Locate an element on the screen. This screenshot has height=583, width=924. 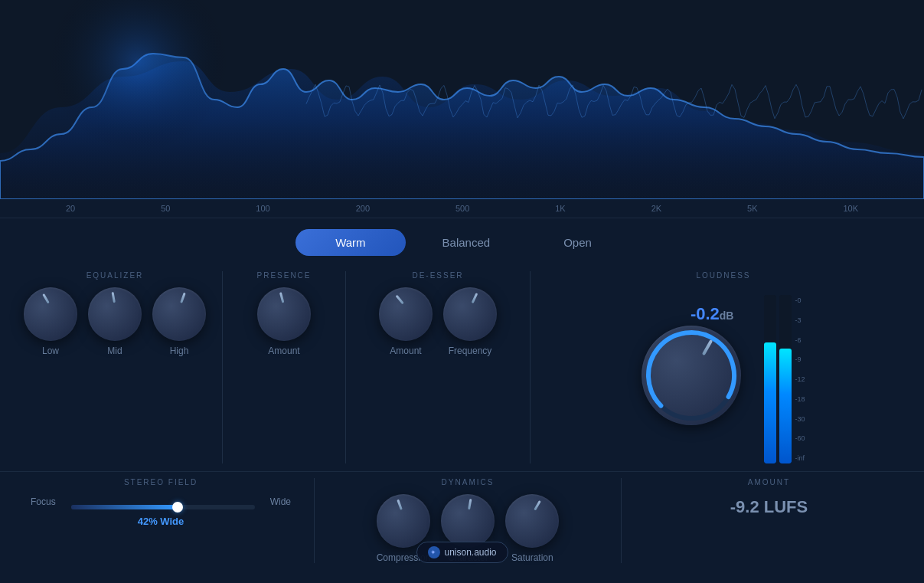
stereo-section: STEREO FIELD Focus Wide 42% Wide is located at coordinates (161, 521).